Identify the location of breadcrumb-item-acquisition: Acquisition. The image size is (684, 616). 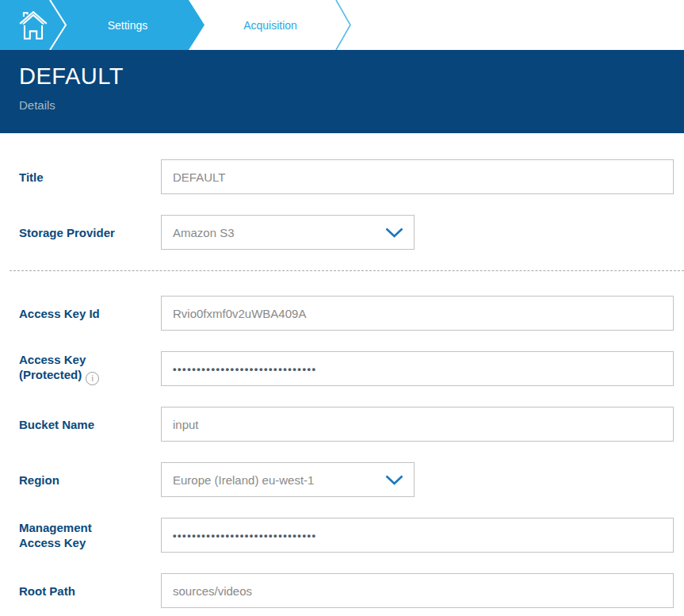
(270, 25).